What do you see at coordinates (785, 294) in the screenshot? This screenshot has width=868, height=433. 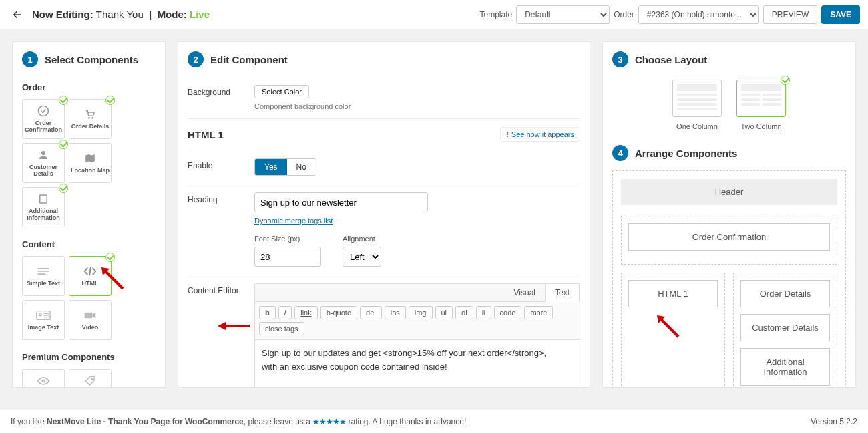 I see `arrange-order-details: Order Details` at bounding box center [785, 294].